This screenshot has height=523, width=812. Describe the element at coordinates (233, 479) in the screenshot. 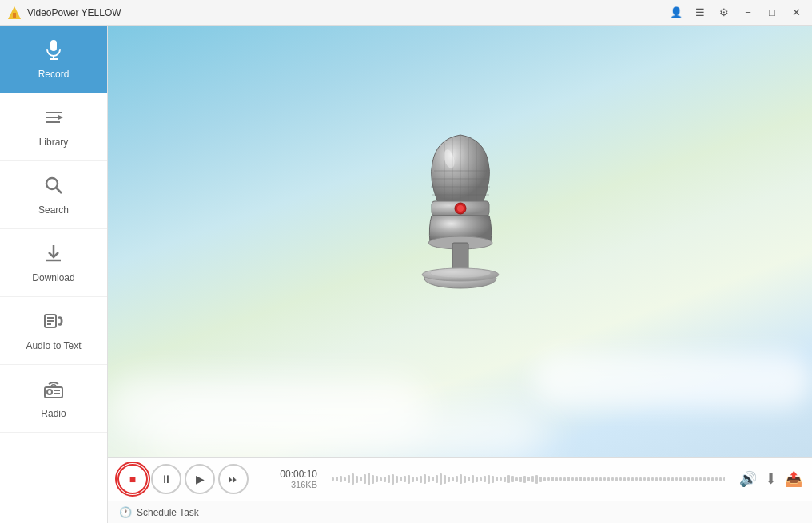

I see `next-button: ⏭` at that location.